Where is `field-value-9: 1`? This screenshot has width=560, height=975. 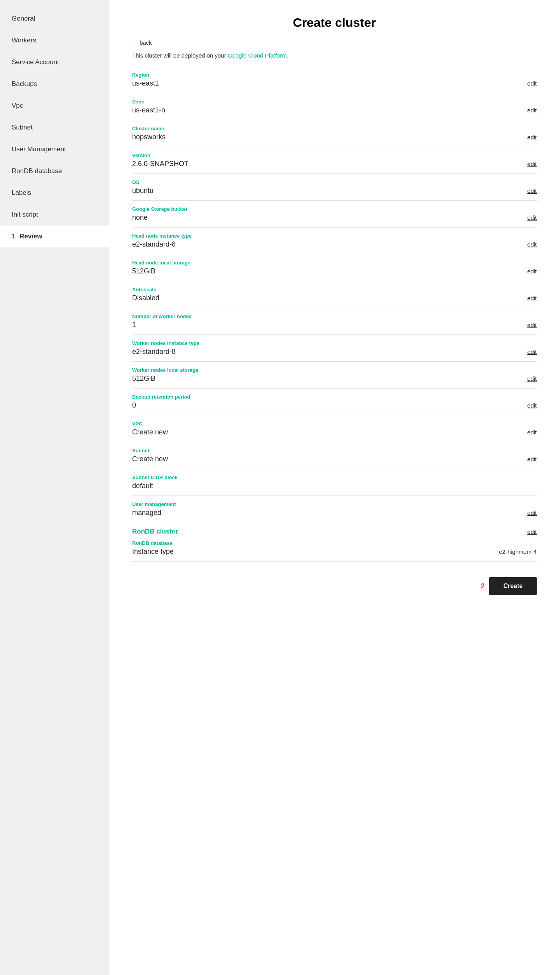 field-value-9: 1 is located at coordinates (134, 325).